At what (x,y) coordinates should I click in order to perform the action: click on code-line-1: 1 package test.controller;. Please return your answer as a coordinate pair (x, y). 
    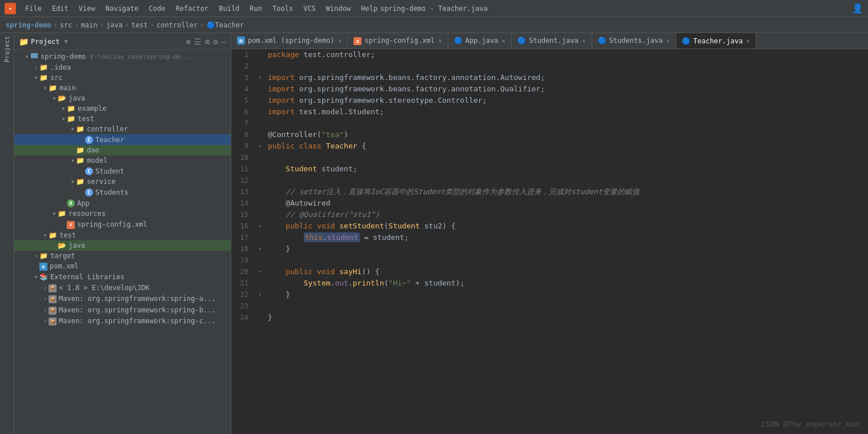
    Looking at the image, I should click on (549, 55).